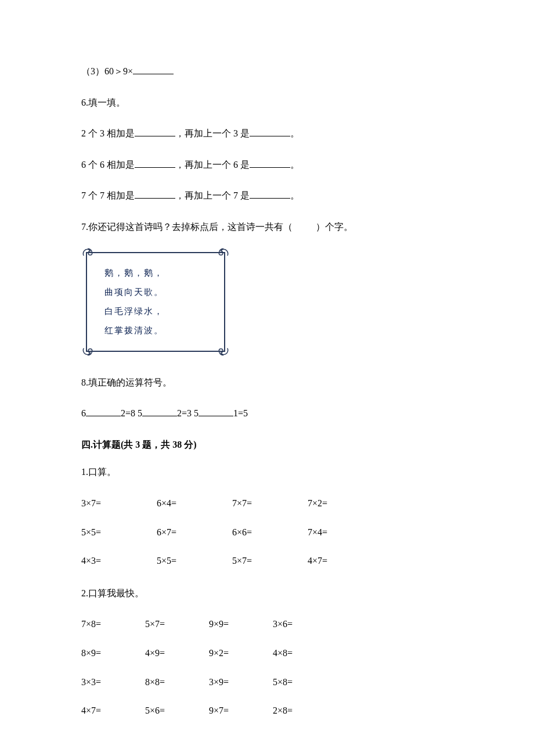 The height and width of the screenshot is (756, 534). I want to click on q6-r2-c: 。, so click(295, 165).